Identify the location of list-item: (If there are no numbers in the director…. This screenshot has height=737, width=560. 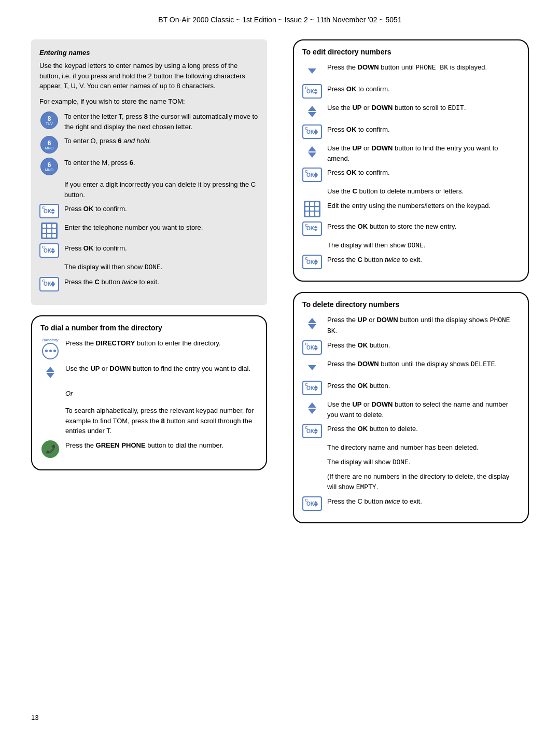
(411, 482).